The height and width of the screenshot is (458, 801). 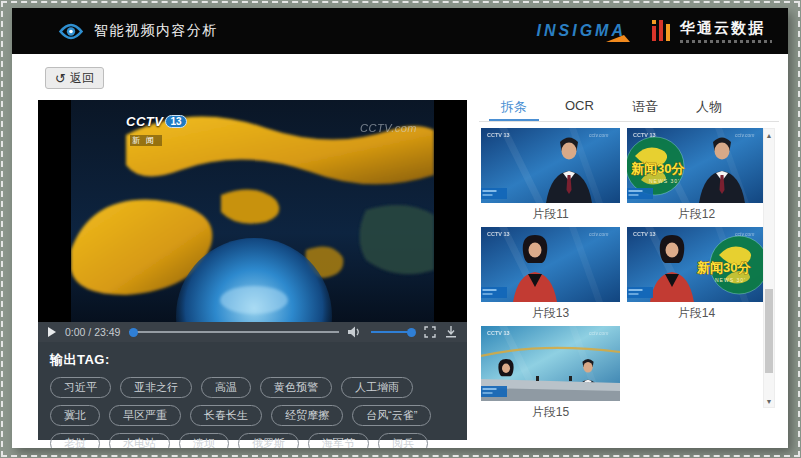 I want to click on back-button: ↺ 返回, so click(x=74, y=78).